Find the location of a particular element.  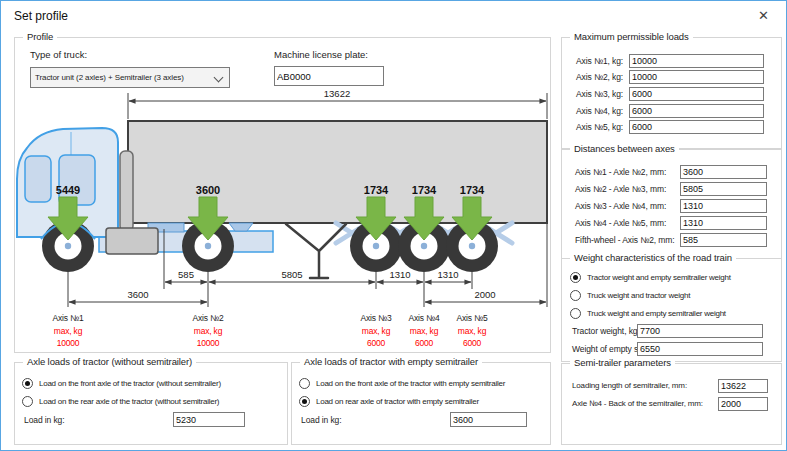

dim-3600: 3600 is located at coordinates (138, 294).